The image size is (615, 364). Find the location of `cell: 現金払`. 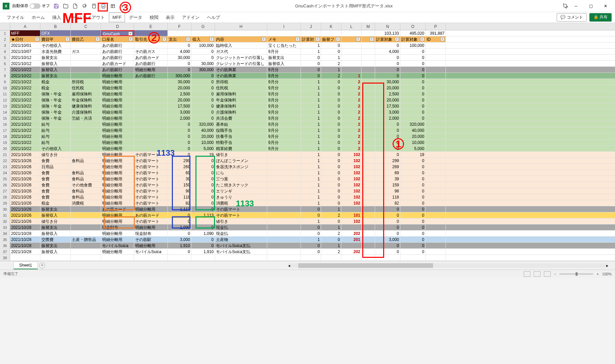

cell: 現金払 is located at coordinates (241, 233).